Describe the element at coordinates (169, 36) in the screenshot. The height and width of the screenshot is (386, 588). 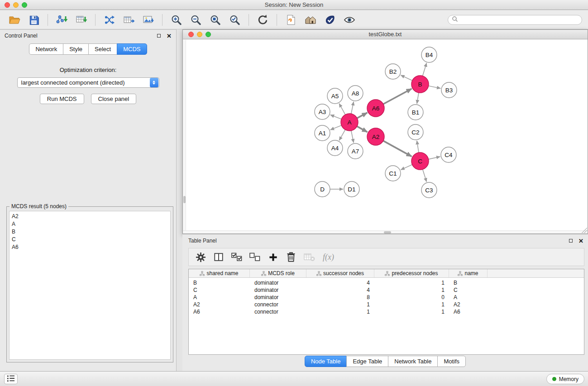
I see `close-panel-icon: ✕` at that location.